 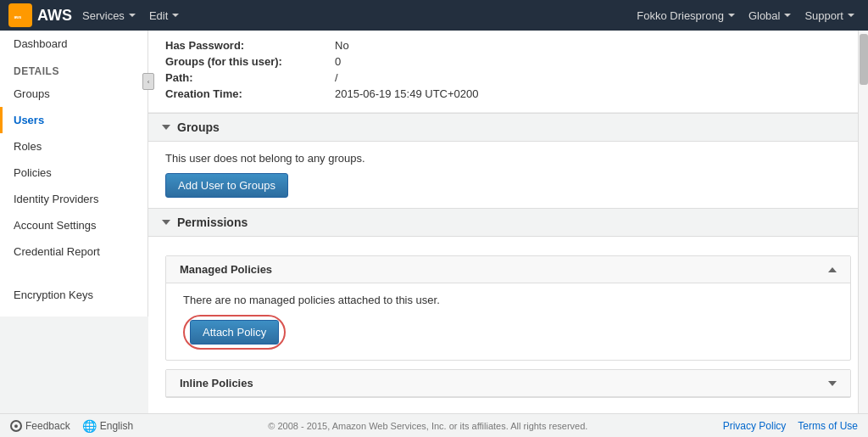 What do you see at coordinates (509, 322) in the screenshot?
I see `managed-policies-body: There are no managed policies attached t…` at bounding box center [509, 322].